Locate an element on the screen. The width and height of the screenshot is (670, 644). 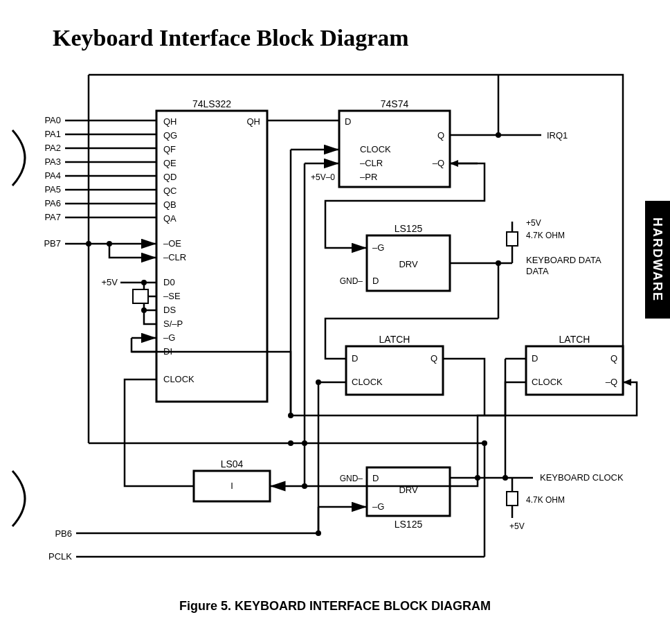
pin-label: QD is located at coordinates (170, 177).